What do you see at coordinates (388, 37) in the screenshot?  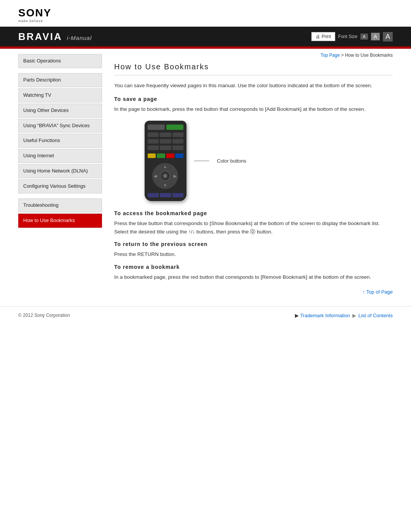 I see `font-large-button: A` at bounding box center [388, 37].